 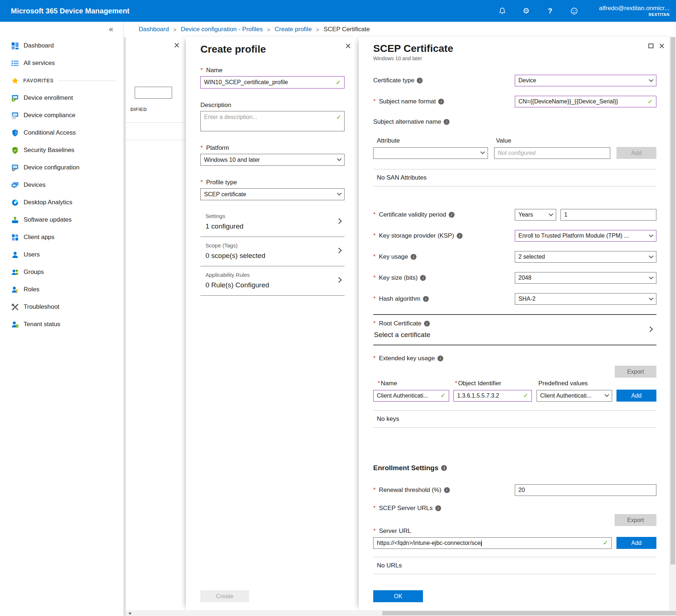 I want to click on san-value-input: Not configured, so click(x=552, y=153).